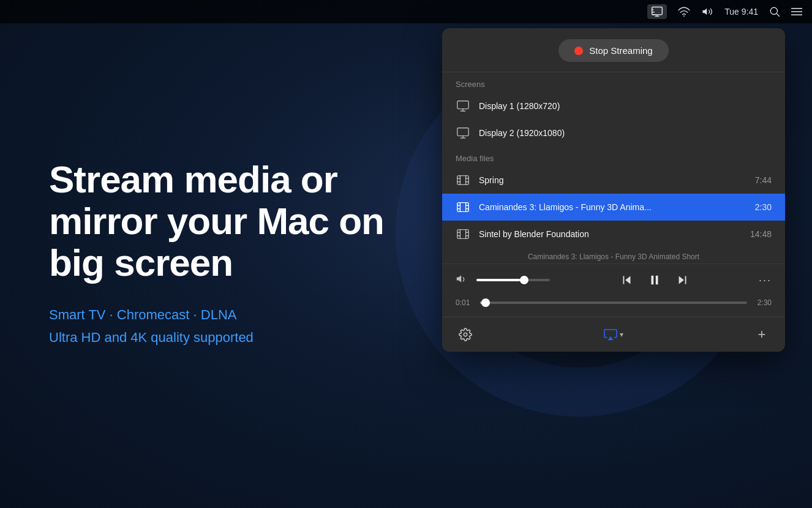  Describe the element at coordinates (625, 133) in the screenshot. I see `display2-label: Display 2 (1920x1080)` at that location.